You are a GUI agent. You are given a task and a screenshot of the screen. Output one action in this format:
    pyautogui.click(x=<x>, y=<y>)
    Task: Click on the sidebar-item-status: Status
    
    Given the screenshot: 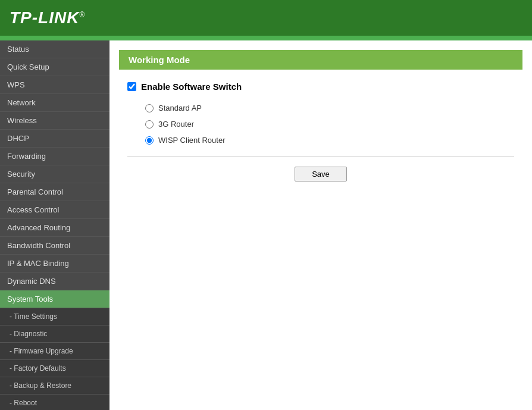 What is the action you would take?
    pyautogui.click(x=55, y=49)
    